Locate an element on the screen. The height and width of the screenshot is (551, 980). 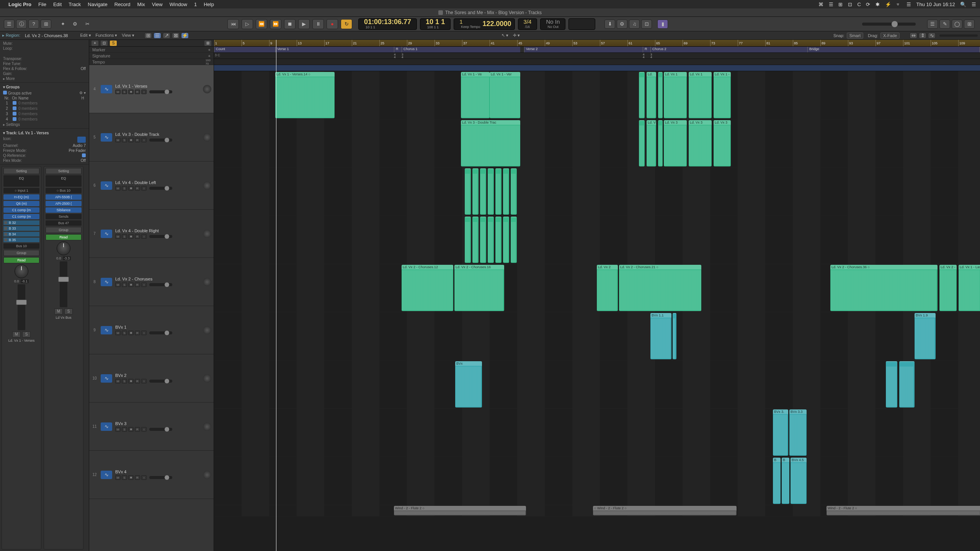
track-lane: Ld. Vx 3 - Double TracLd. VxLd. Vx 3Ld. … is located at coordinates (597, 143).